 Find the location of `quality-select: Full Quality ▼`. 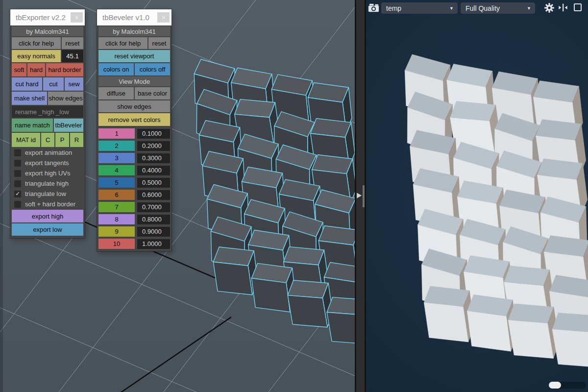

quality-select: Full Quality ▼ is located at coordinates (498, 8).